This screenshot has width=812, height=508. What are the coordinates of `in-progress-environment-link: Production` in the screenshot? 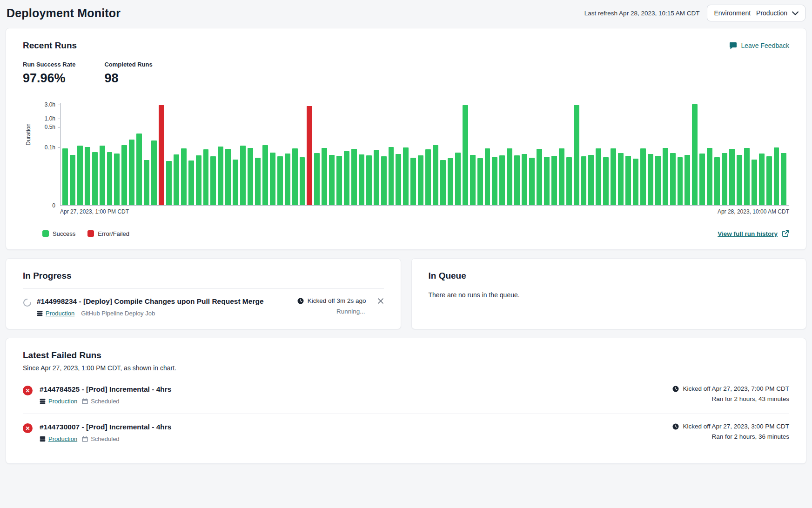 It's located at (56, 314).